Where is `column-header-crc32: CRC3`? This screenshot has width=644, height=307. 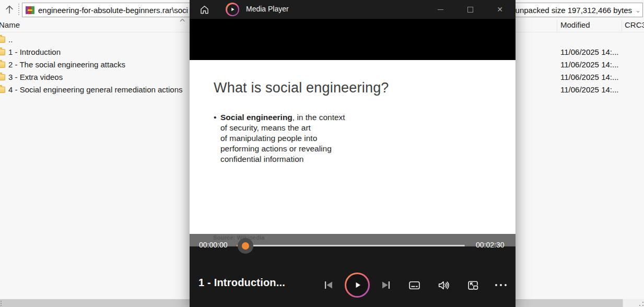 column-header-crc32: CRC3 is located at coordinates (634, 25).